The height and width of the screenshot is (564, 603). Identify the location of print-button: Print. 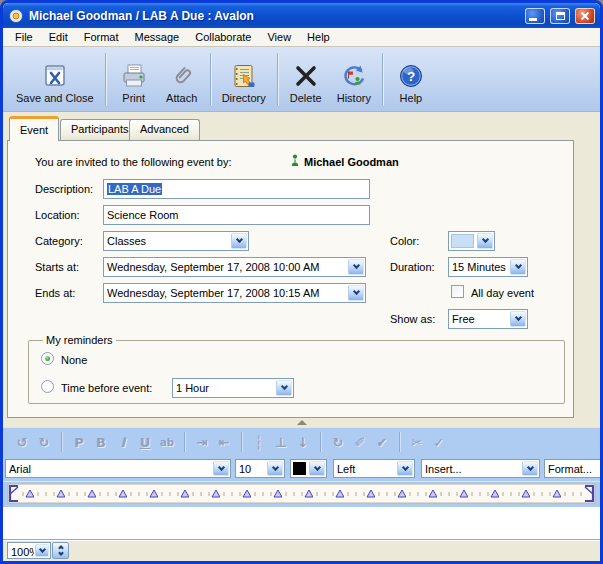
(134, 79).